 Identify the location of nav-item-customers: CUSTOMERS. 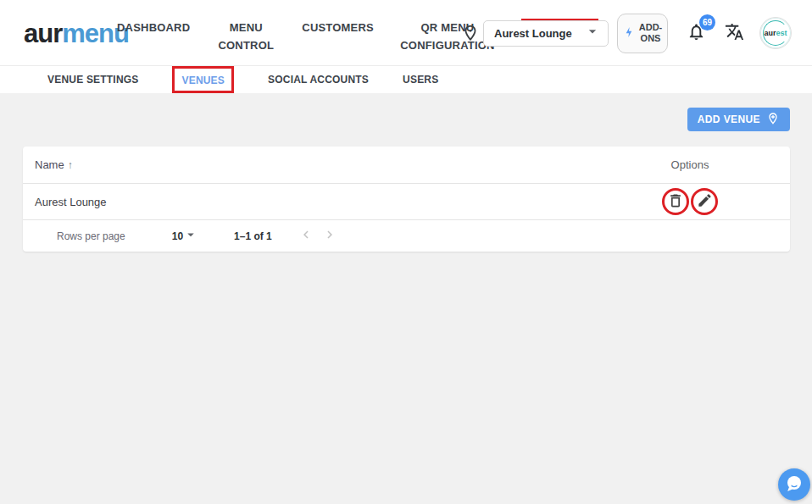
(337, 27).